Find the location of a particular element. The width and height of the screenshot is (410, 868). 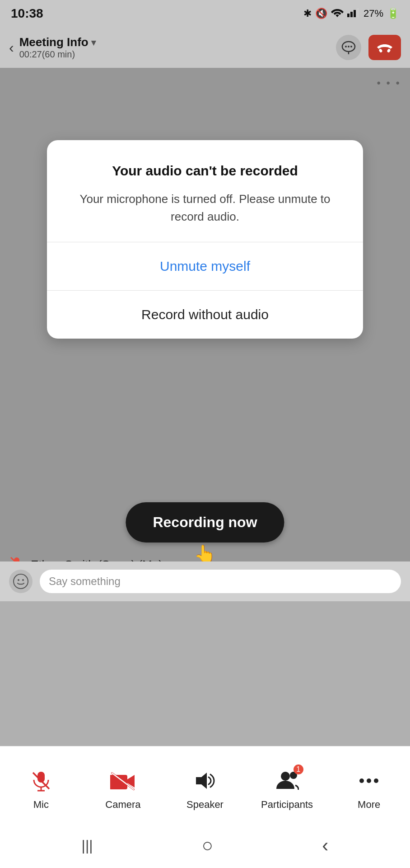

camera-label: Camera is located at coordinates (123, 805).